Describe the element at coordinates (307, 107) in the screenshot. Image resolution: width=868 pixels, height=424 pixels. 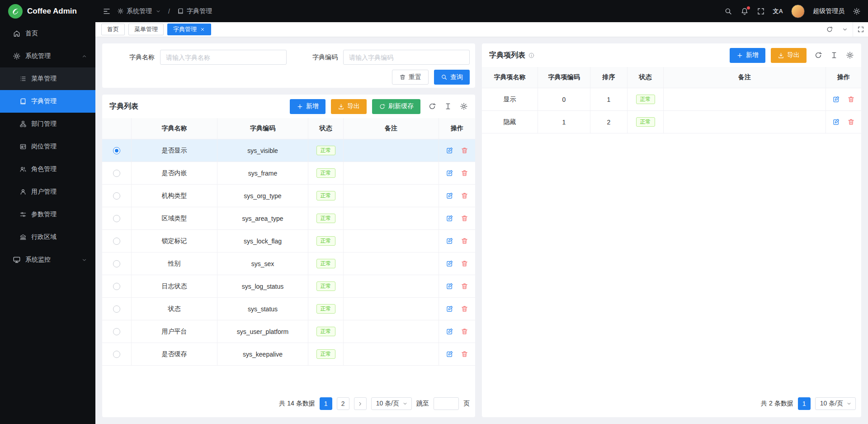
I see `add-dict-button: 新增` at that location.